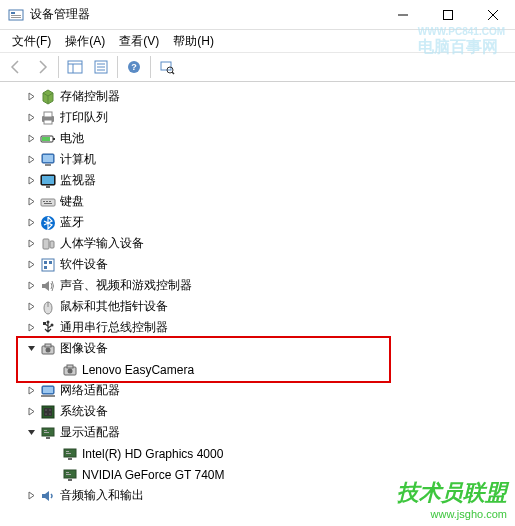 Image resolution: width=515 pixels, height=526 pixels. Describe the element at coordinates (258, 160) in the screenshot. I see `tree-item: 计算机` at that location.